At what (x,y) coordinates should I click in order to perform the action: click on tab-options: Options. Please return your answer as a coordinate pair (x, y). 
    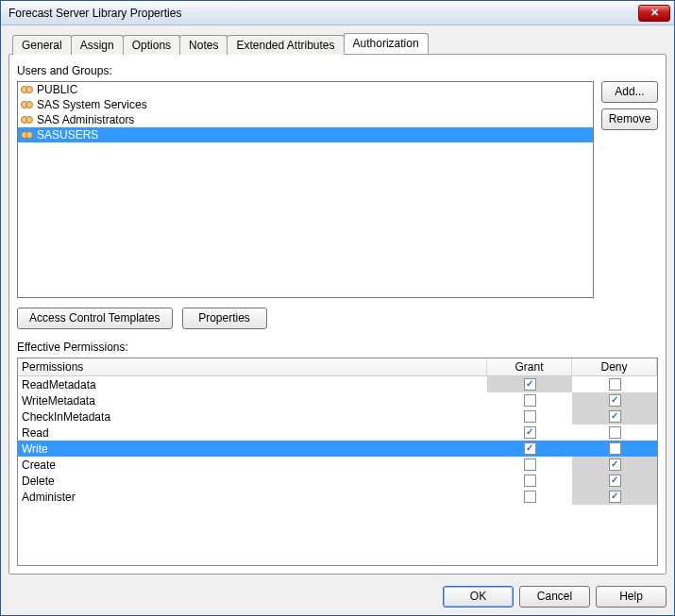
    Looking at the image, I should click on (151, 45).